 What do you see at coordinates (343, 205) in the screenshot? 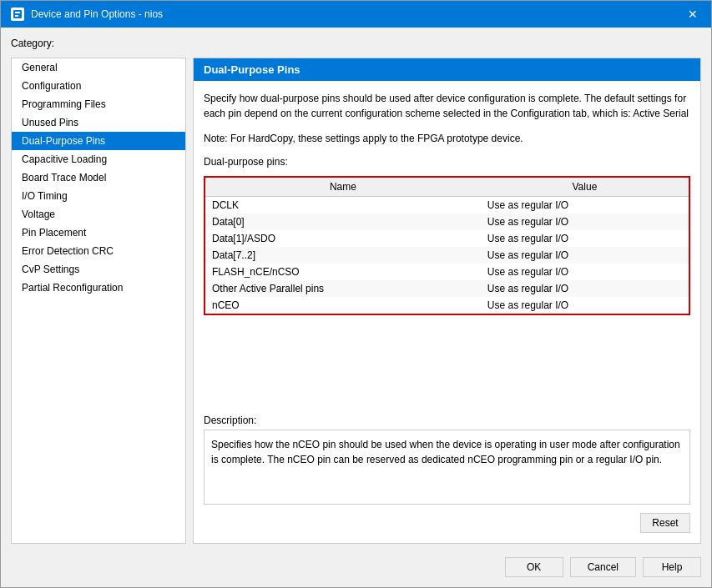
I see `pin-name-cell: DCLK` at bounding box center [343, 205].